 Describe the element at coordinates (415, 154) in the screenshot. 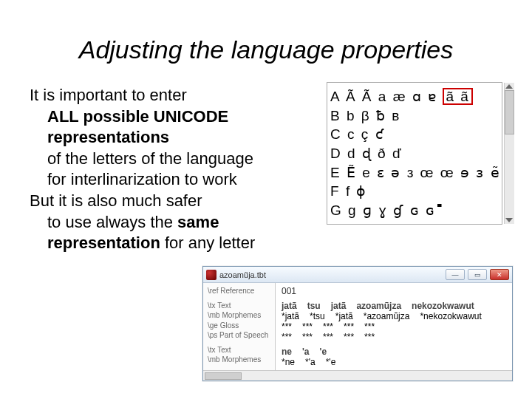

I see `character-list: A Ã Ã a æ ɑ ɐ ã ã B b β ƀ в C c ç ƈ D d …` at that location.